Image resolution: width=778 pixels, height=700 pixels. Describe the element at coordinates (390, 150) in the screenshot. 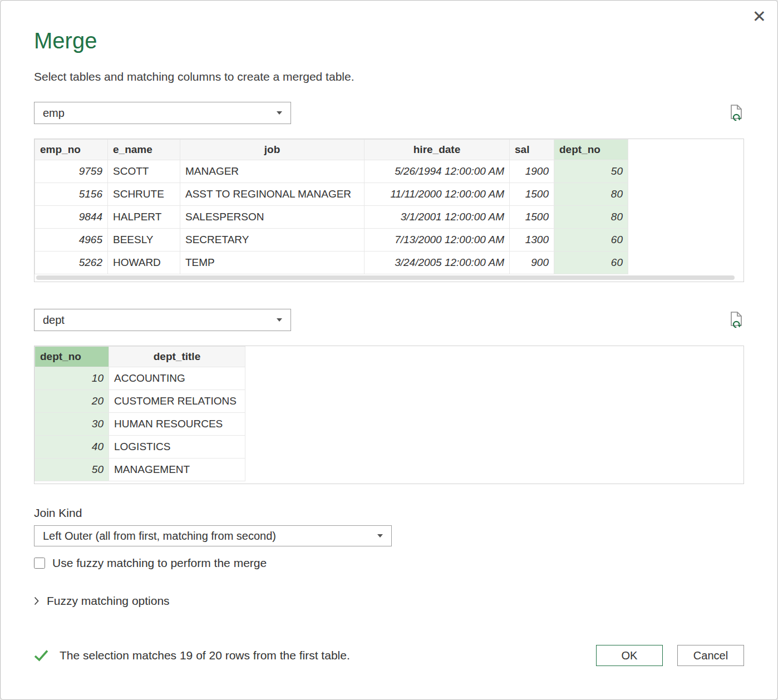

I see `emp-header-row: emp_no e_name job hire_date sal dept_no` at that location.